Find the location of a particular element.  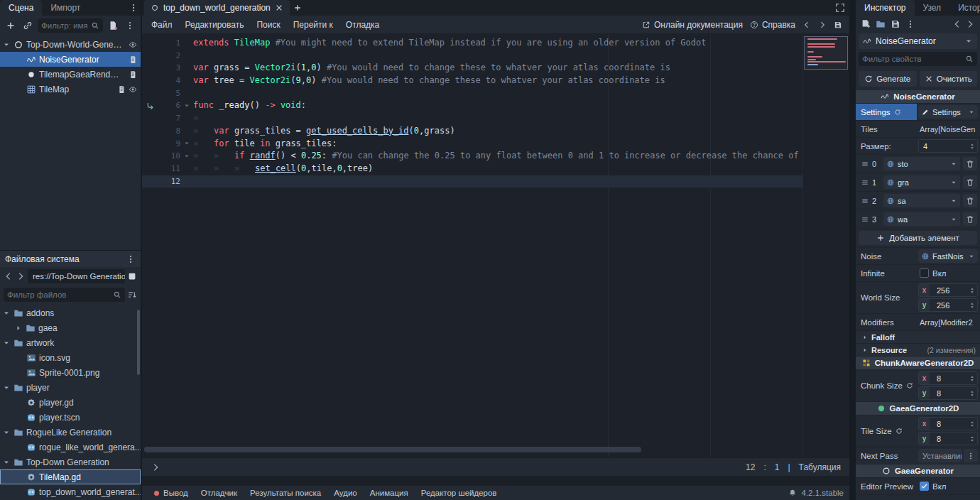

property-value: Array[NoiseGen is located at coordinates (948, 129).